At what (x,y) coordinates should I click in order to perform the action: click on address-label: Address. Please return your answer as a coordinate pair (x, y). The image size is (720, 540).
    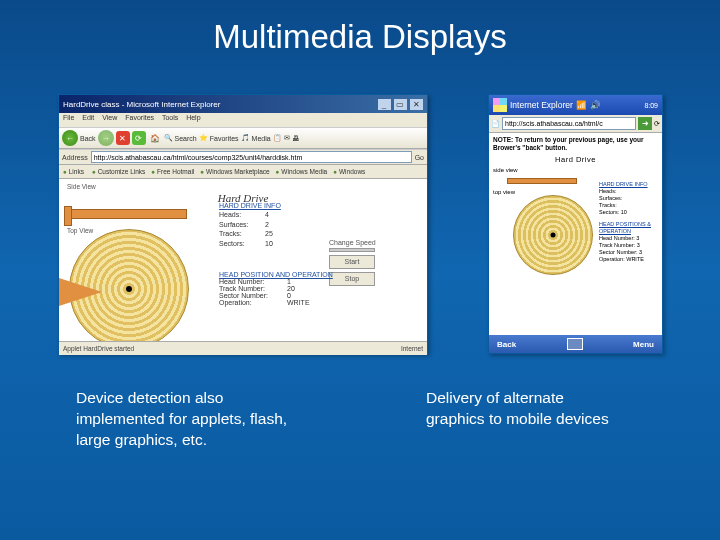
    Looking at the image, I should click on (75, 158).